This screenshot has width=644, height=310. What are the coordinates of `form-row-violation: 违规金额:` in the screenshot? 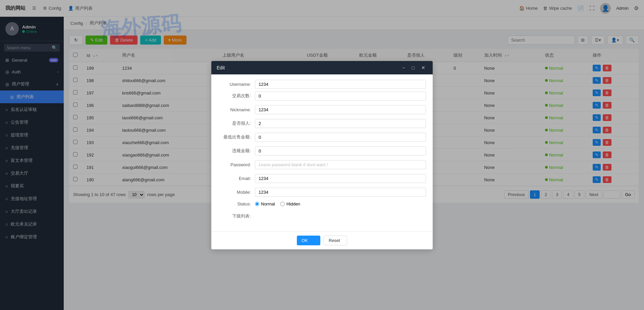 It's located at (322, 151).